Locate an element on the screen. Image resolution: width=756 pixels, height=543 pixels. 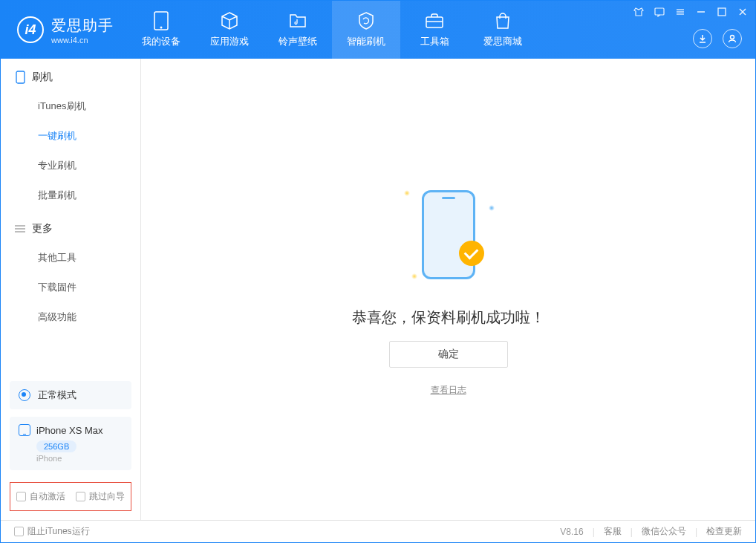
sidebar-item-advanced: 高级功能 is located at coordinates (71, 317).